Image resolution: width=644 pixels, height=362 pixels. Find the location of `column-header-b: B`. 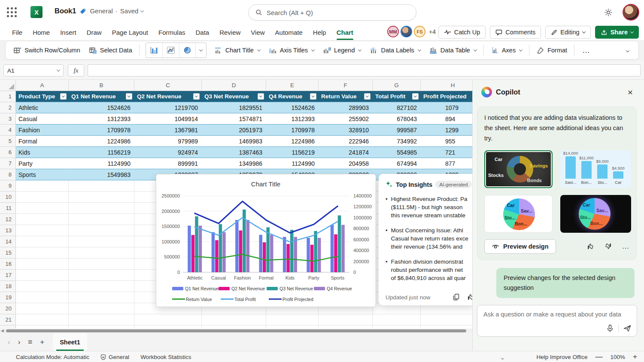

column-header-b: B is located at coordinates (101, 85).